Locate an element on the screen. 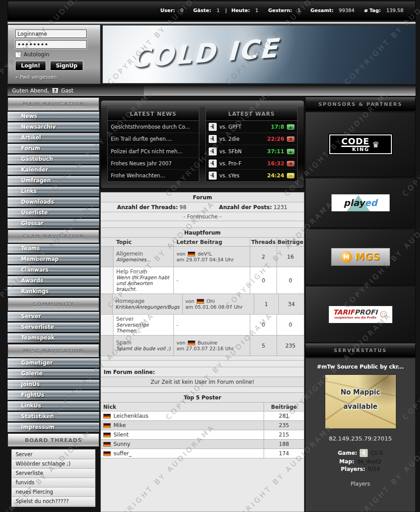  forum-column-headers: Topic Letzter Beitrag Threads Beiträge is located at coordinates (202, 242).